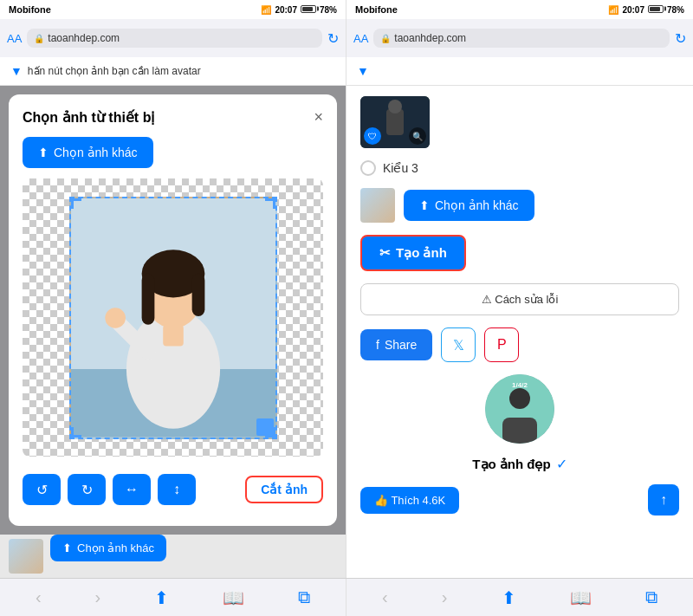 The height and width of the screenshot is (616, 693). I want to click on tabs-button-right: ⧉, so click(651, 598).